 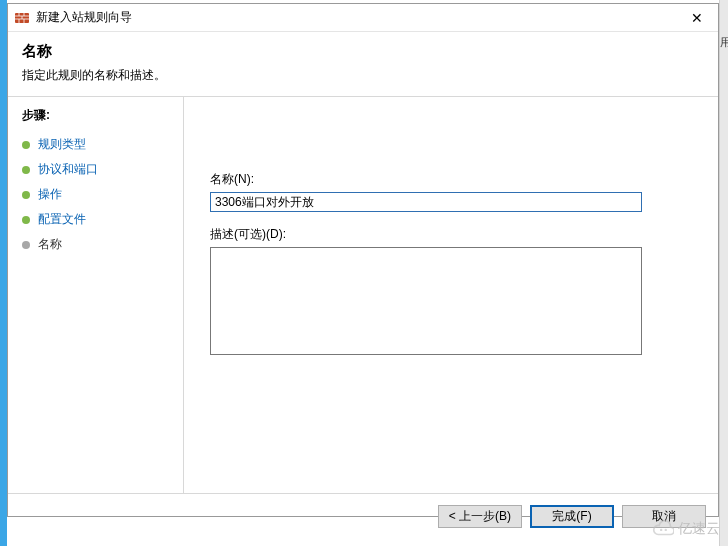 I want to click on firewall-icon, so click(x=22, y=18).